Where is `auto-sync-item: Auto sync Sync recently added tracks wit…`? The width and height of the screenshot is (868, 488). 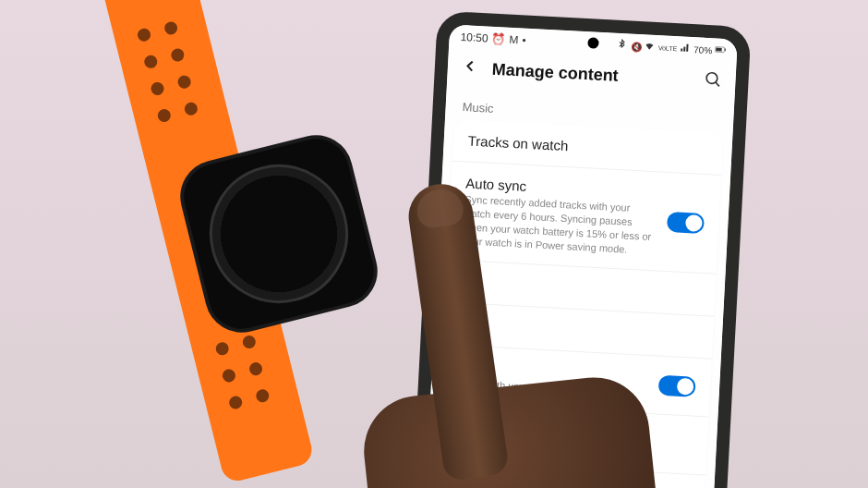 auto-sync-item: Auto sync Sync recently added tracks wit… is located at coordinates (584, 218).